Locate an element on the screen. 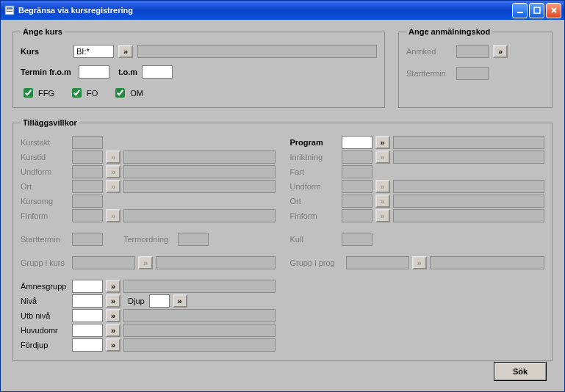 The width and height of the screenshot is (565, 392). undform-r-picker-button: » is located at coordinates (383, 186).